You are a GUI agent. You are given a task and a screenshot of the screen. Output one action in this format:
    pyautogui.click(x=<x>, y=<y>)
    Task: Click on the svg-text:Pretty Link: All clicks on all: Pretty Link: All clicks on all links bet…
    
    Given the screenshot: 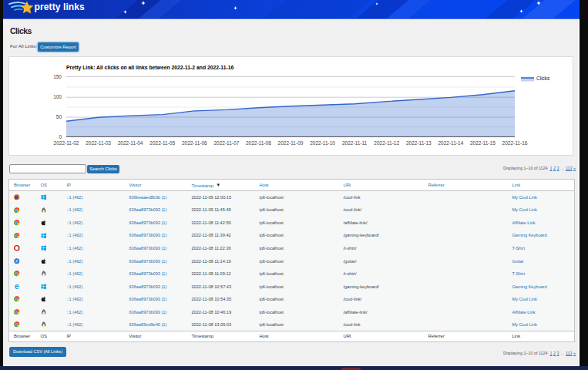 What is the action you would take?
    pyautogui.click(x=150, y=68)
    